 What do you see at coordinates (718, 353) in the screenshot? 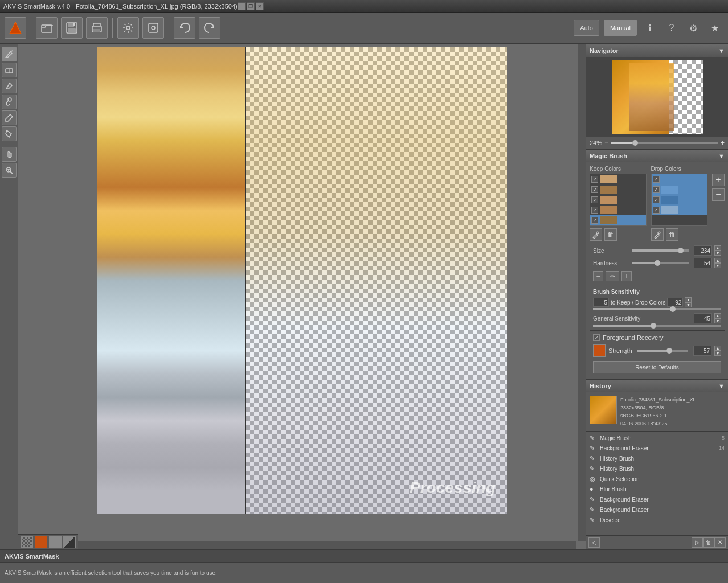
I see `fg-strength-down: ▼` at bounding box center [718, 353].